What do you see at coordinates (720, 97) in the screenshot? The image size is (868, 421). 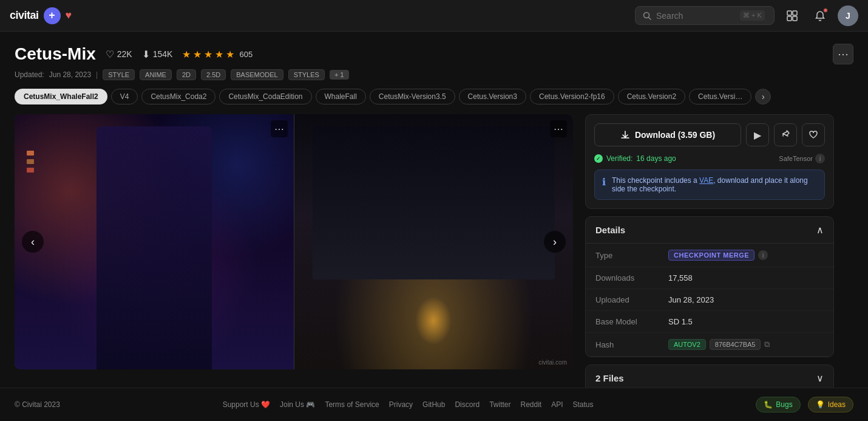 I see `tab-cetus-versi: Cetus.Versi…` at bounding box center [720, 97].